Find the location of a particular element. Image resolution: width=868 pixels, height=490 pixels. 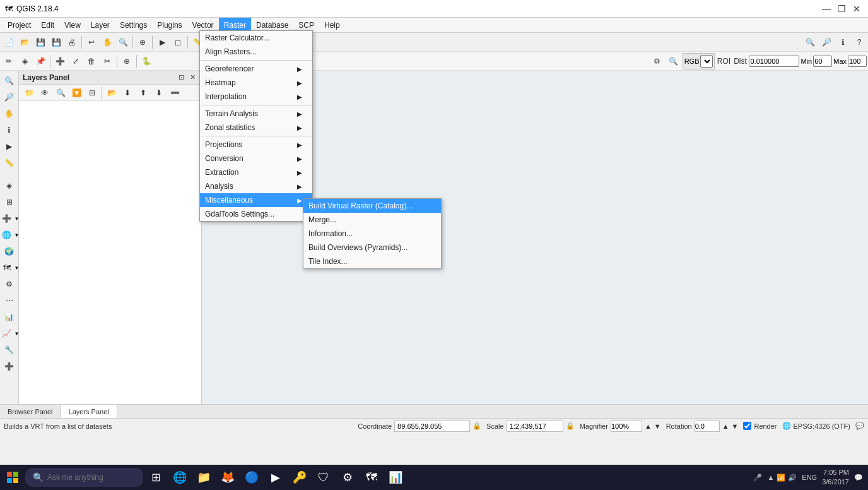

snap-btn: ⊕ is located at coordinates (127, 61).